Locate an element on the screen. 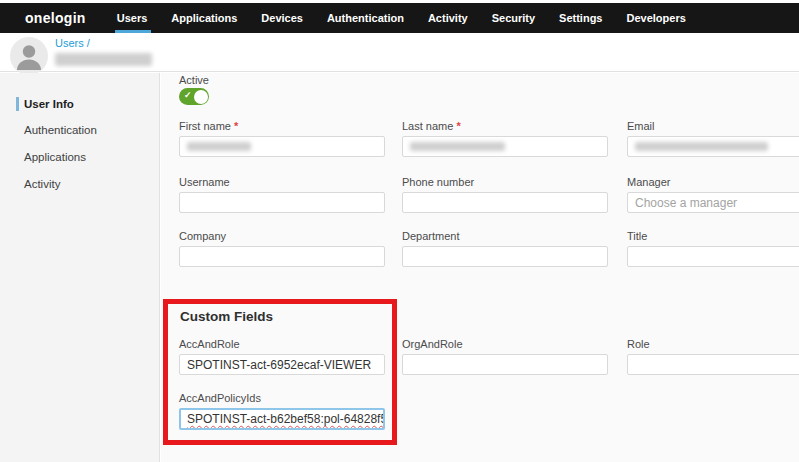  phone-number-label: Phone number is located at coordinates (505, 182).